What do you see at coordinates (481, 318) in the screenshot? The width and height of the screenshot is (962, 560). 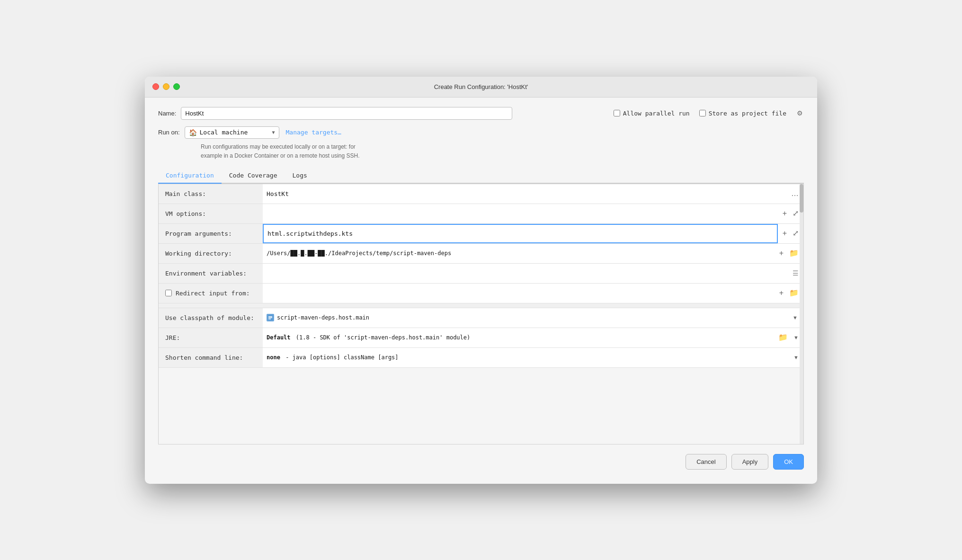 I see `module-row: Use classpath of module: script-maven-de…` at bounding box center [481, 318].